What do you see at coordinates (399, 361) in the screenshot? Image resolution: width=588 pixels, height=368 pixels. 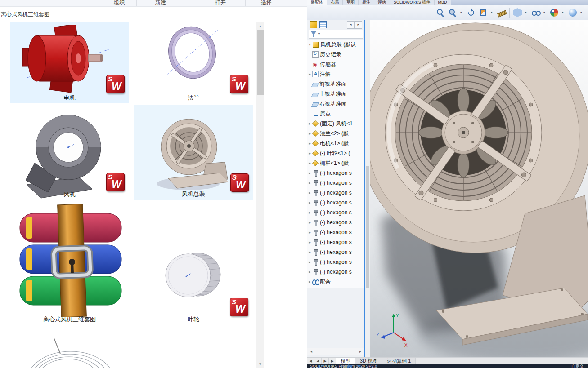 I see `doc-tab-motion-study: 运动算例 1` at bounding box center [399, 361].